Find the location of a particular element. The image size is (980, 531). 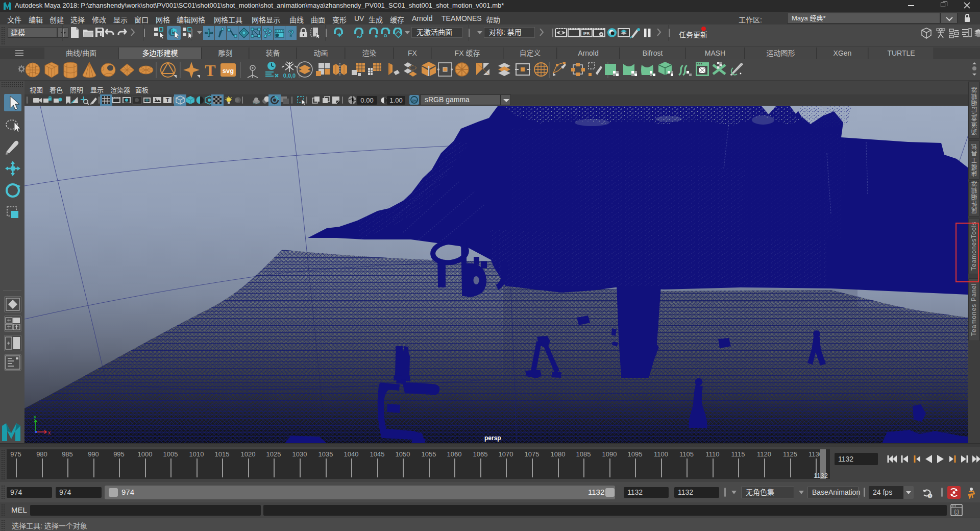

svg-text: y is located at coordinates (35, 417).